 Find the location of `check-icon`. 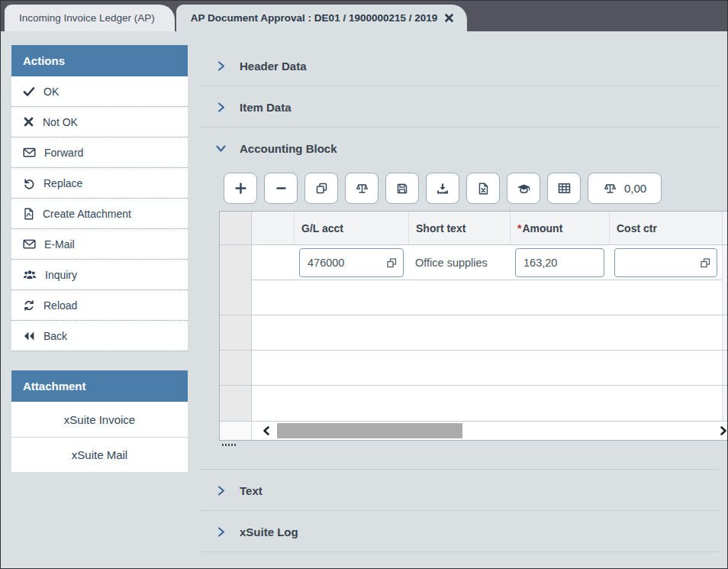

check-icon is located at coordinates (29, 92).